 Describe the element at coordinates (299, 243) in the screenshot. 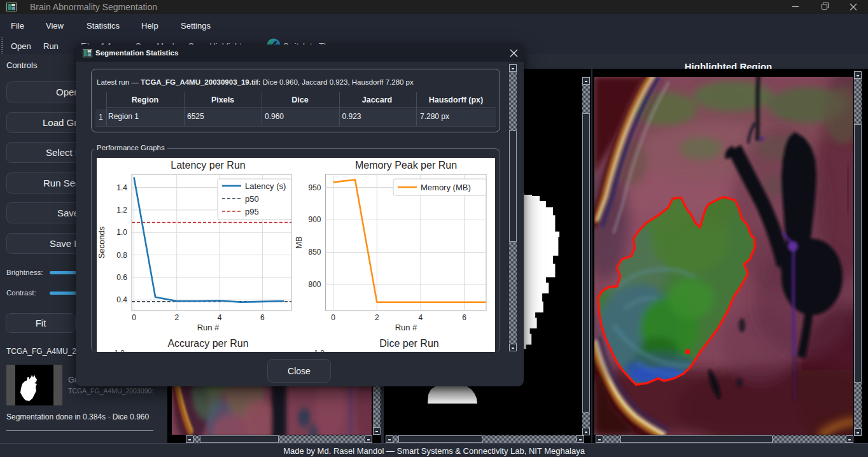

I see `svg-text: MB` at that location.